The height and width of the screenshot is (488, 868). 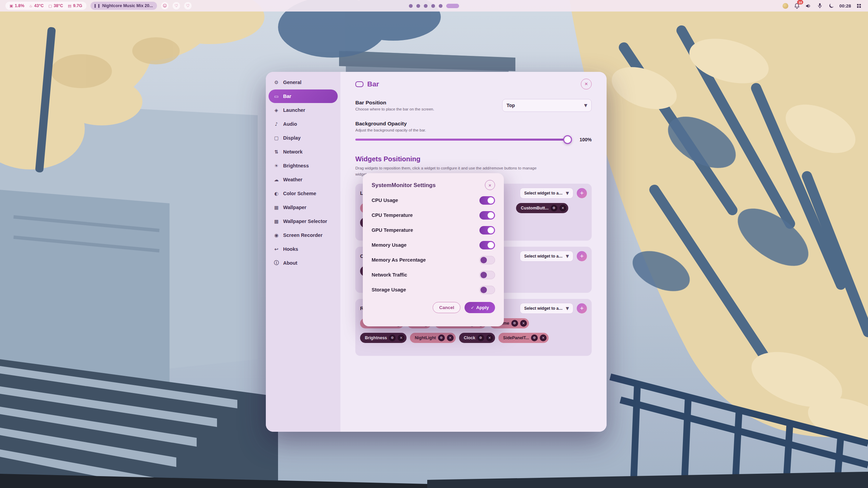 What do you see at coordinates (165, 6) in the screenshot?
I see `smiley-button: ☺` at bounding box center [165, 6].